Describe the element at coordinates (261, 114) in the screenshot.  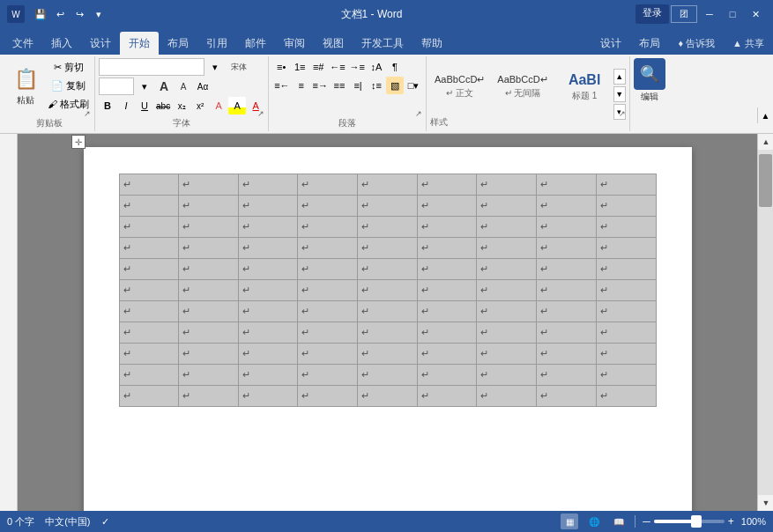
I see `font-expand: ↗` at that location.